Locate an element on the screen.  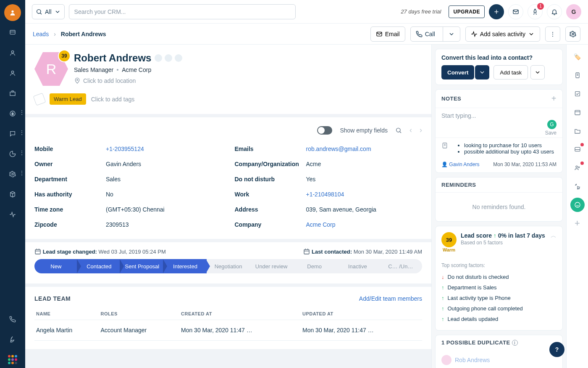
table-row: Angela Martin Account Manager Mon 30 Mar… is located at coordinates (228, 331).